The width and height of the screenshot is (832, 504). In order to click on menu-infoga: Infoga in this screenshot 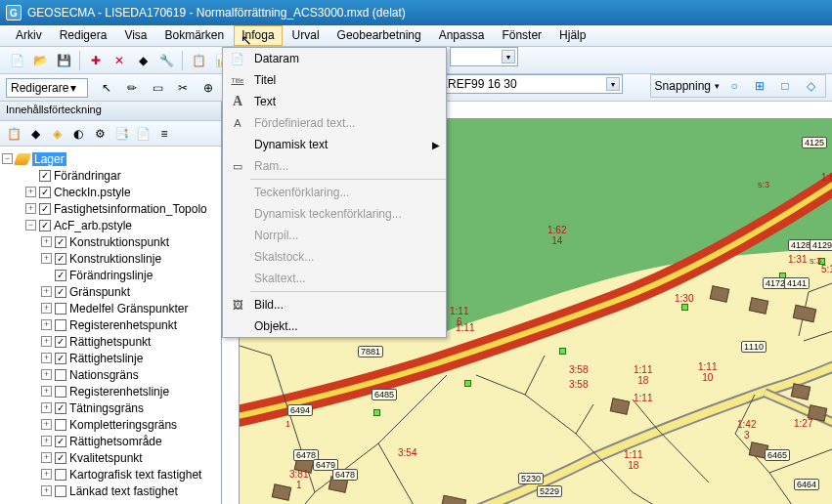, I will do `click(258, 35)`.